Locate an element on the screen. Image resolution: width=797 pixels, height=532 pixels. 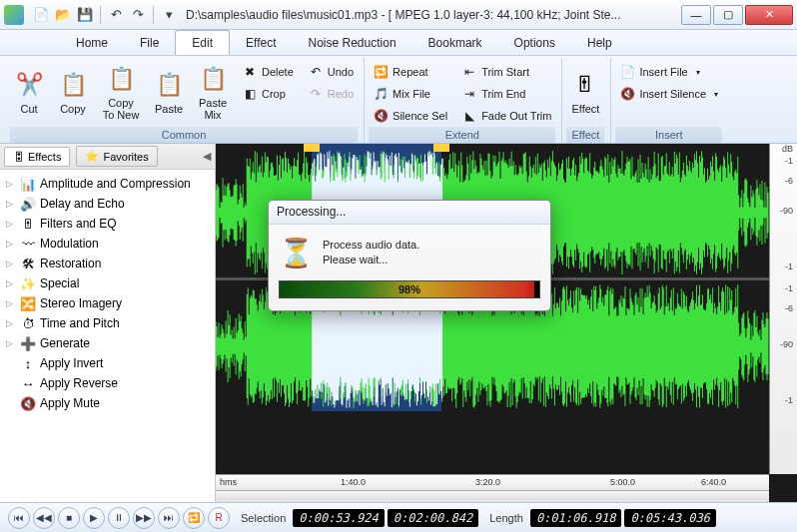
processing-dialog: Processing... ⏳ Process audio data. Plea… is located at coordinates (409, 256).